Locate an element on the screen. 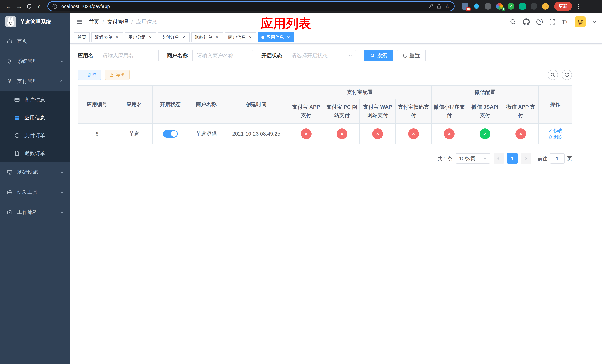  col-created: 创建时间 is located at coordinates (256, 105).